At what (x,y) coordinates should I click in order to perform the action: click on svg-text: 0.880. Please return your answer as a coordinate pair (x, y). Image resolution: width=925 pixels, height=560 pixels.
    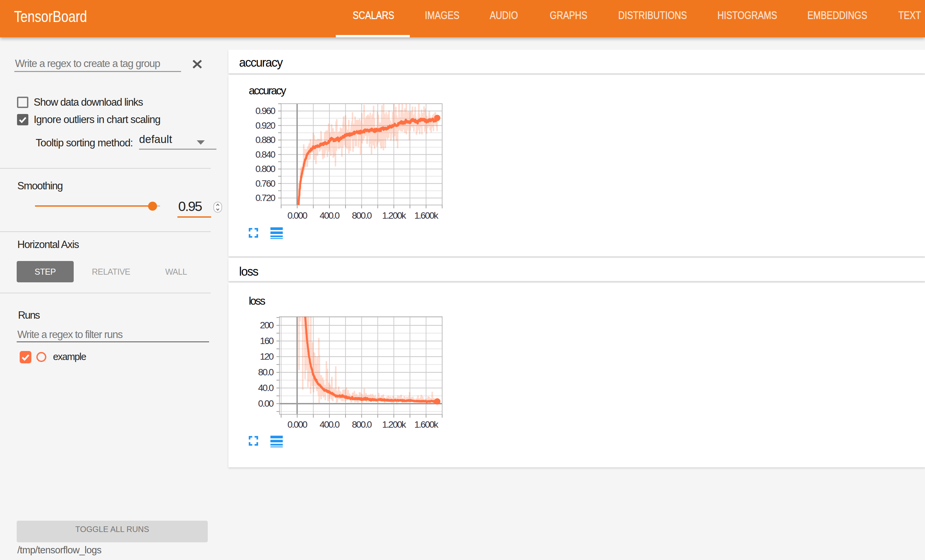
    Looking at the image, I should click on (265, 140).